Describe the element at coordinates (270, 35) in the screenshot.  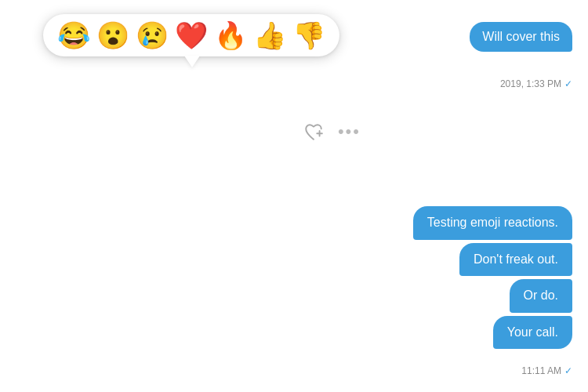
I see `emoji-thumbs-up: 👍` at that location.